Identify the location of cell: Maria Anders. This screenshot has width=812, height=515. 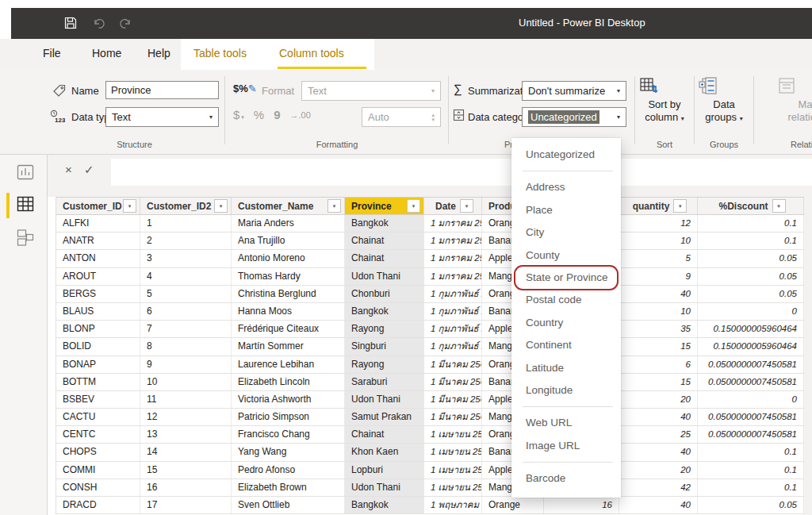
(289, 224).